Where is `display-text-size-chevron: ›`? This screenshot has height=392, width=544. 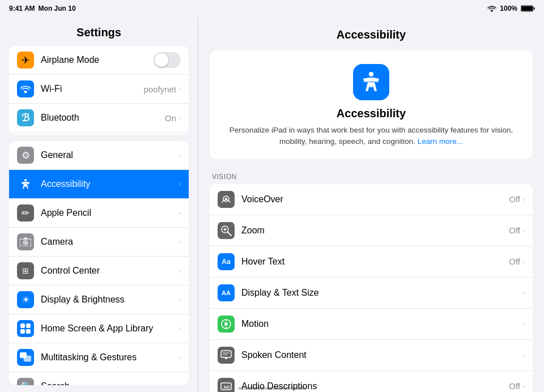
display-text-size-chevron: › is located at coordinates (524, 293).